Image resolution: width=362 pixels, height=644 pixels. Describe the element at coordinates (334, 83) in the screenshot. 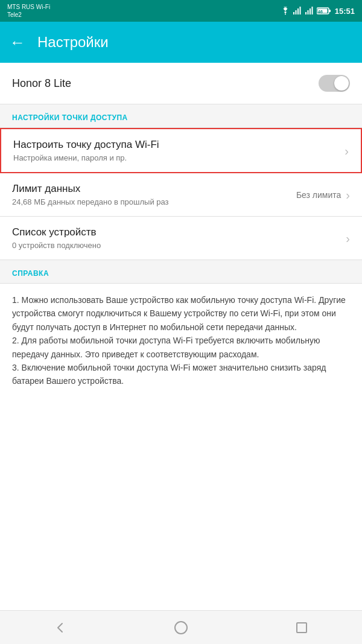

I see `hotspot-toggle` at that location.